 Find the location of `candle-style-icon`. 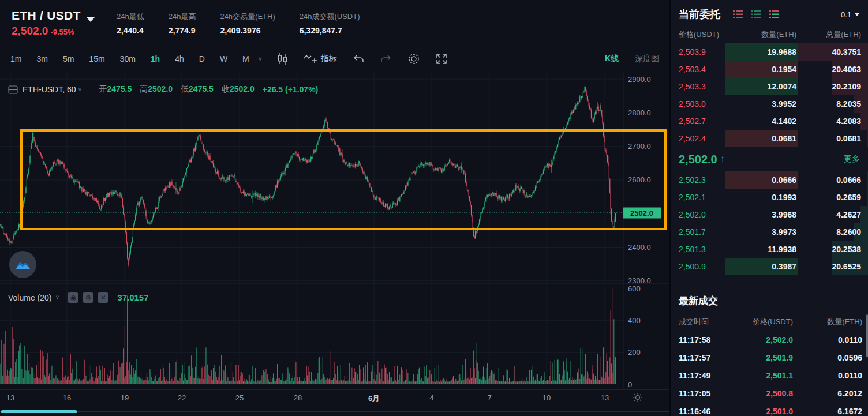

candle-style-icon is located at coordinates (283, 59).